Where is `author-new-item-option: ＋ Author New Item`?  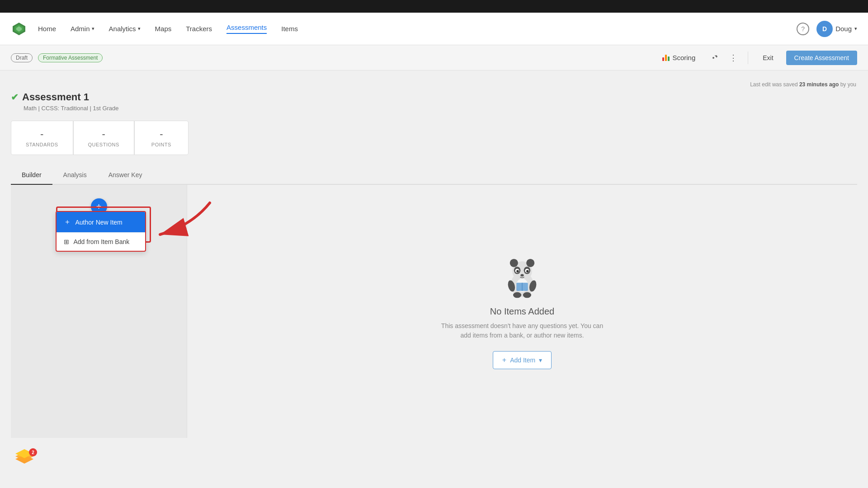
author-new-item-option: ＋ Author New Item is located at coordinates (101, 222).